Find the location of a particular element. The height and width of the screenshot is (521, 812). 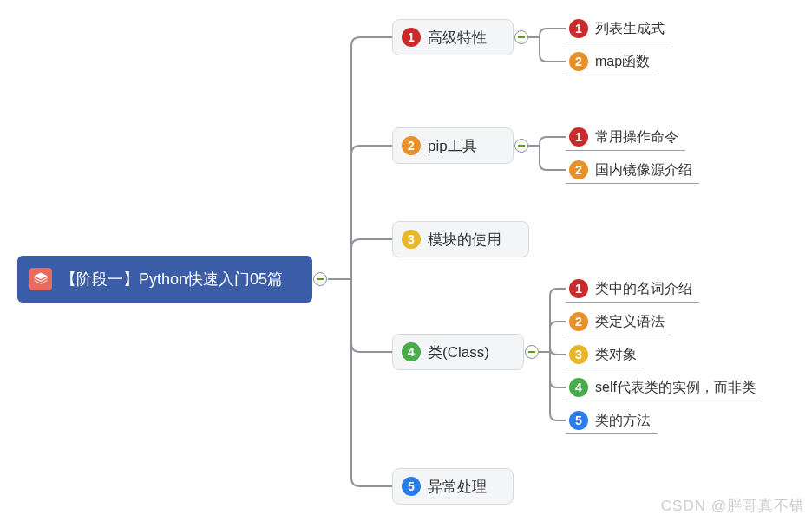

leaf-node: 2国内镜像源介绍 is located at coordinates (631, 170).